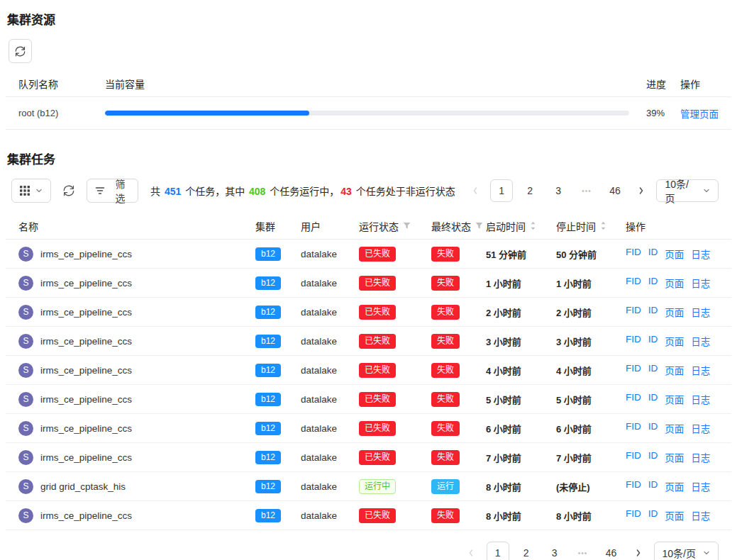 The image size is (737, 560). Describe the element at coordinates (591, 254) in the screenshot. I see `stop-time: 50 分钟前` at that location.